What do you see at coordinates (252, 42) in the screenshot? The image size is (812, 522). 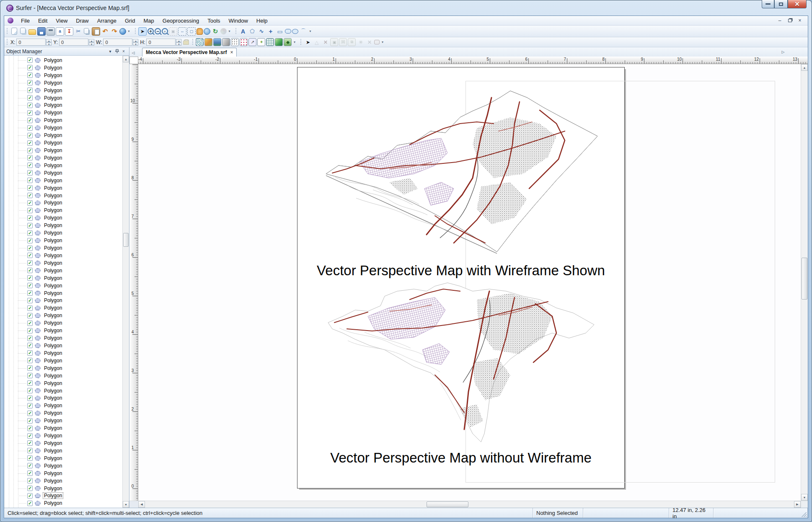 I see `new-vector-map-icon: ➚` at bounding box center [252, 42].